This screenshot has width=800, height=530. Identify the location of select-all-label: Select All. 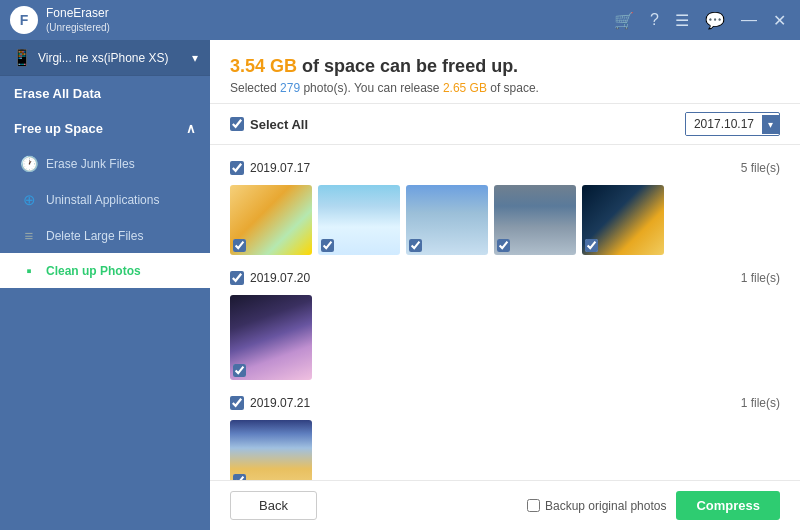
(279, 124).